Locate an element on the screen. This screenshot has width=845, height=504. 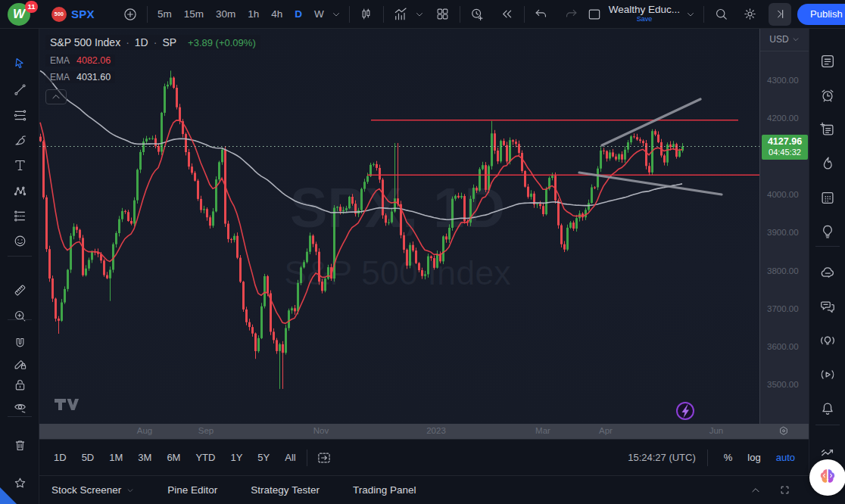
legend-symbol-row: S&P 500 Index · 1D · SP +3.89 (+0.09%) is located at coordinates (153, 42).